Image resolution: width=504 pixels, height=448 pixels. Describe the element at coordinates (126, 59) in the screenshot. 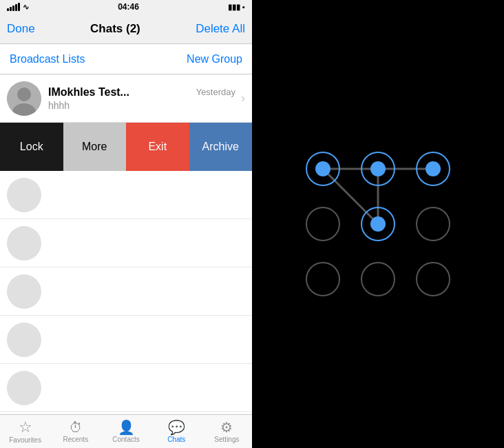

I see `sub-nav: Broadcast Lists New Group` at that location.